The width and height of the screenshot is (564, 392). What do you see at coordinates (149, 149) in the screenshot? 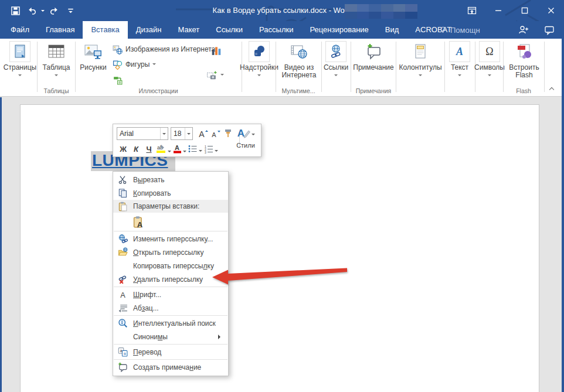
I see `underline-button: Ч` at bounding box center [149, 149].